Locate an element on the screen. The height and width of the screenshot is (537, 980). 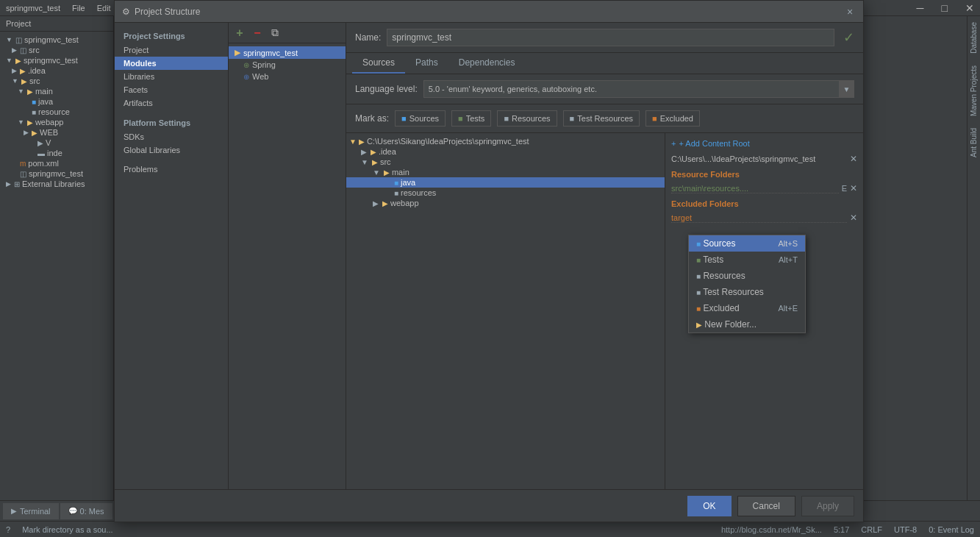
language-level-dropdown: ▼ is located at coordinates (847, 89).